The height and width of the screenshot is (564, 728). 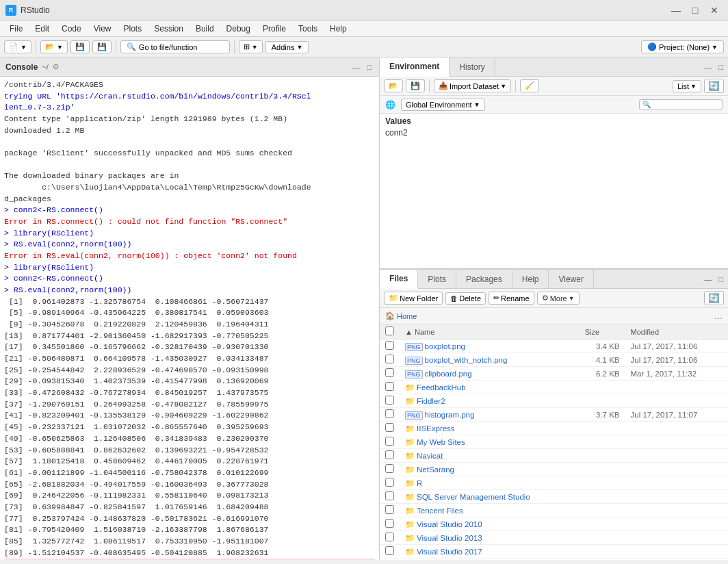 I want to click on maximize-button: □, so click(x=695, y=10).